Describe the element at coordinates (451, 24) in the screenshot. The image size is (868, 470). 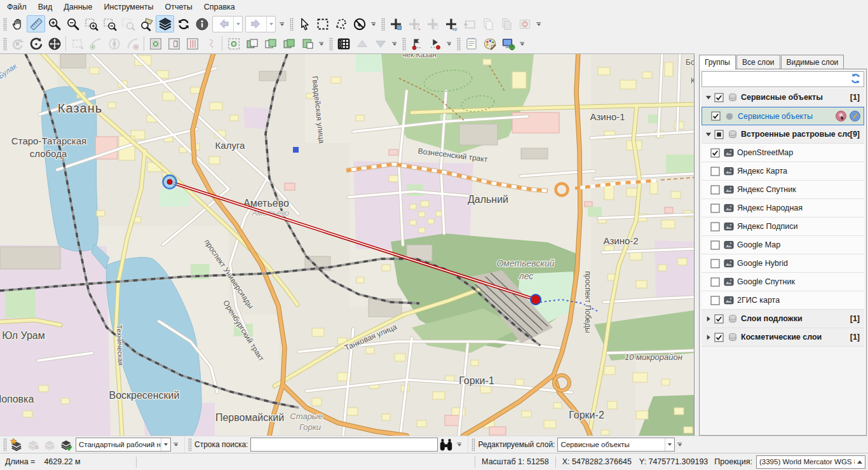
I see `create-by-coords-button: xy` at that location.